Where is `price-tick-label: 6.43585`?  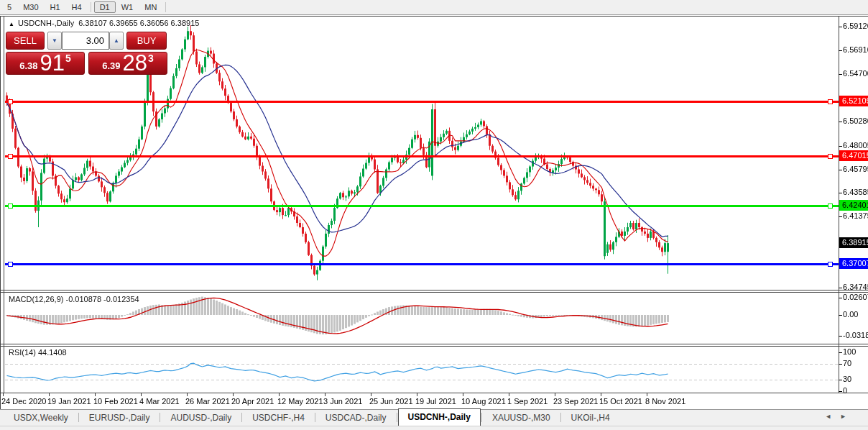
price-tick-label: 6.43585 is located at coordinates (855, 192).